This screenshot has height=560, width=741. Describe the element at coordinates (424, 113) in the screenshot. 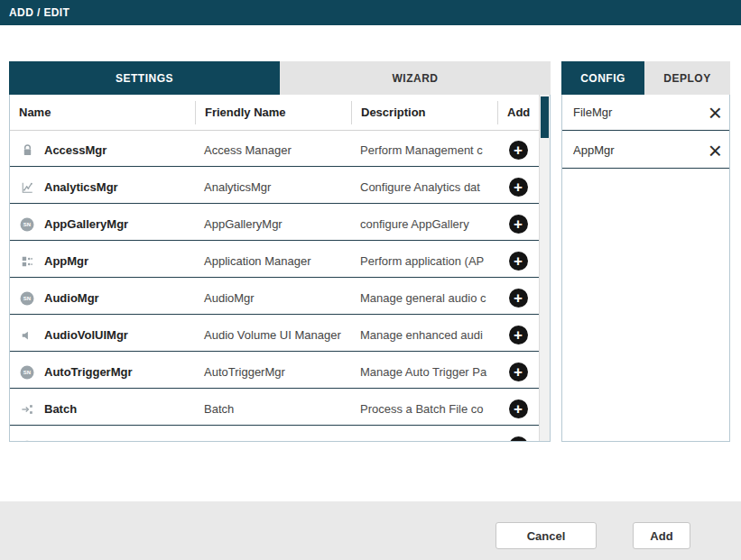

I see `column-header-description: Description` at that location.